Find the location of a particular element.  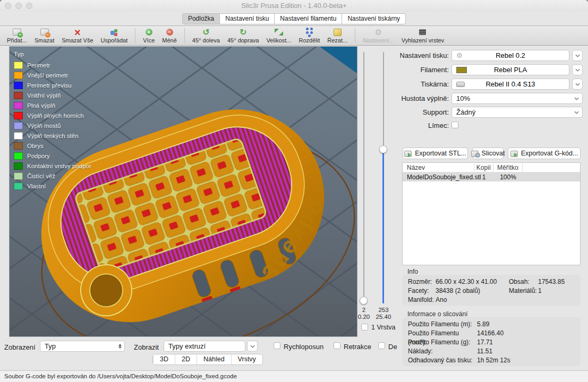

legend-item: Podpory is located at coordinates (53, 156).